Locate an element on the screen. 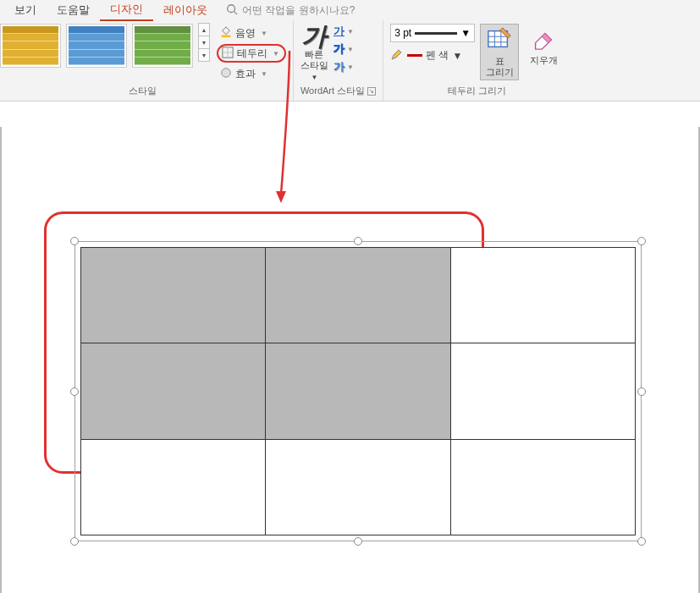 This screenshot has width=700, height=593. pen-weight-value: 3 pt is located at coordinates (403, 33).